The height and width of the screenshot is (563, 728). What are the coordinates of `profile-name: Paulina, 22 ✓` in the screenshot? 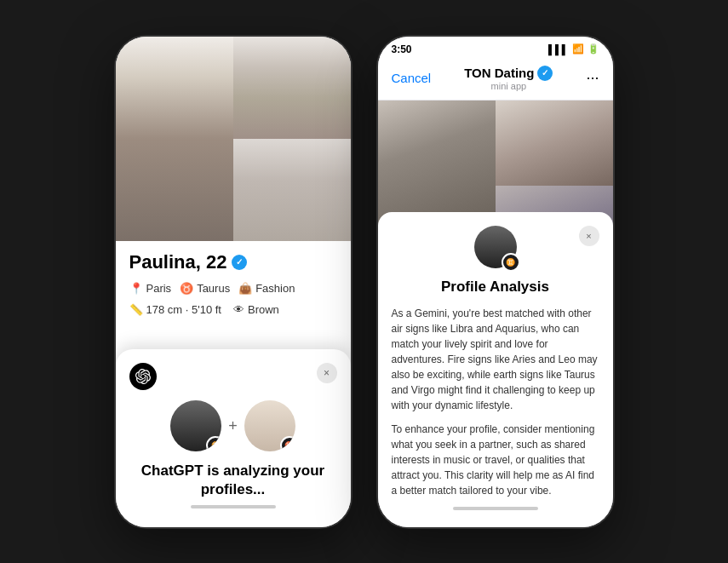 It's located at (233, 262).